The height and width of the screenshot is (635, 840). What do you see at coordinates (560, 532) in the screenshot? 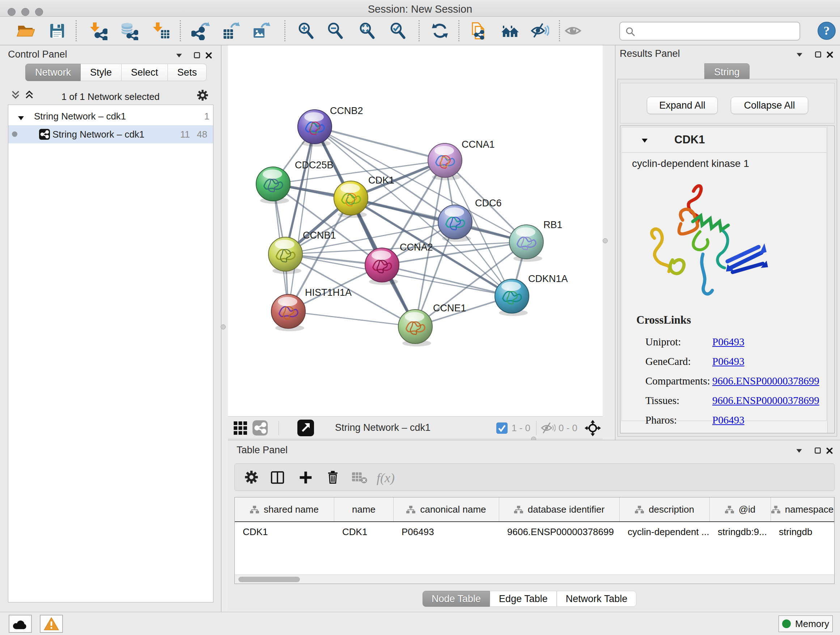
I see `table-cell: 9606.ENSP00000378699` at bounding box center [560, 532].